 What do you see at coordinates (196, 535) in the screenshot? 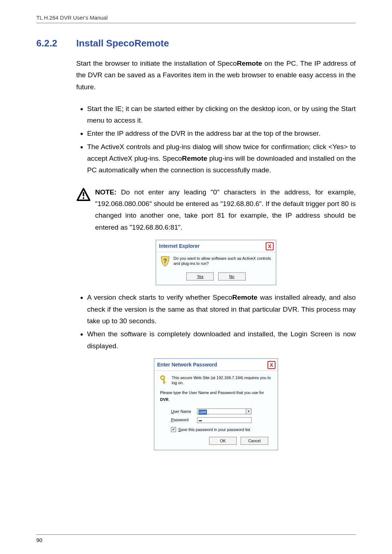
I see `footer-rule` at bounding box center [196, 535].